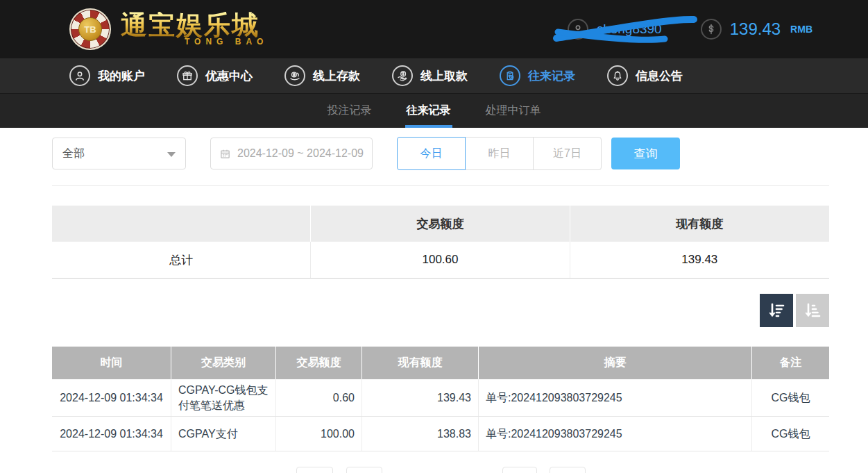  What do you see at coordinates (432, 153) in the screenshot?
I see `quick-range-today-button: 今日` at bounding box center [432, 153].